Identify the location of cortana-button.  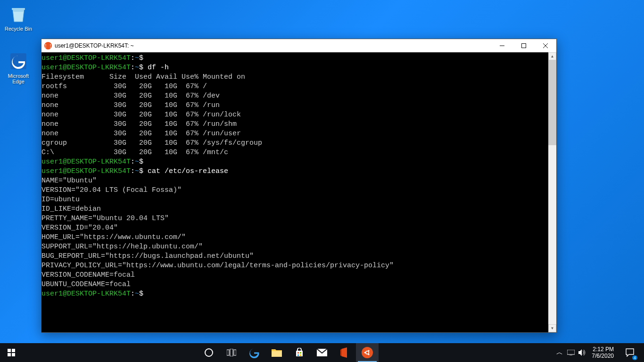
(209, 353).